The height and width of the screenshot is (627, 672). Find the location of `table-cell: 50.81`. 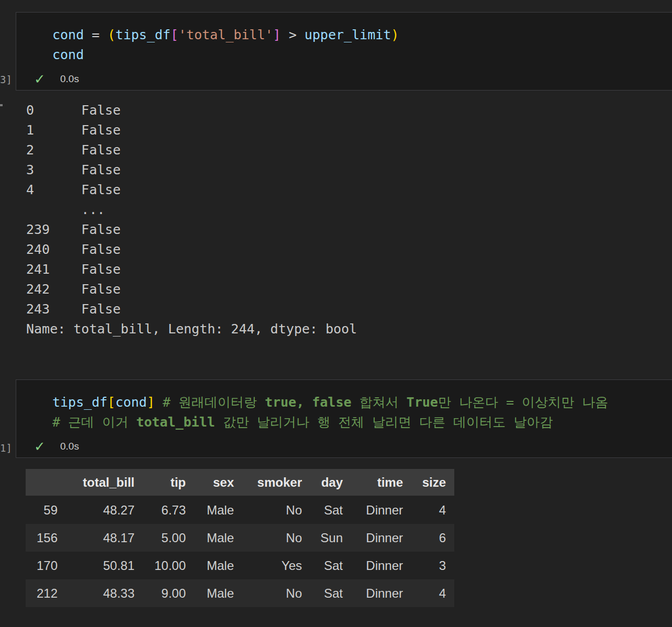

table-cell: 50.81 is located at coordinates (105, 565).